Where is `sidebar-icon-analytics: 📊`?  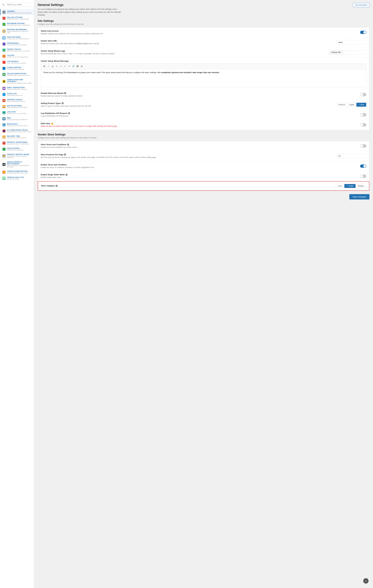 sidebar-icon-analytics: 📊 is located at coordinates (4, 178).